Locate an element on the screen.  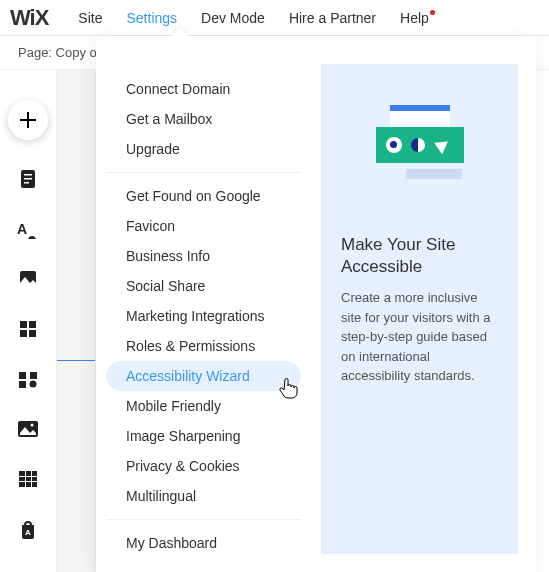
item-connect-domain: Connect Domain is located at coordinates (204, 89).